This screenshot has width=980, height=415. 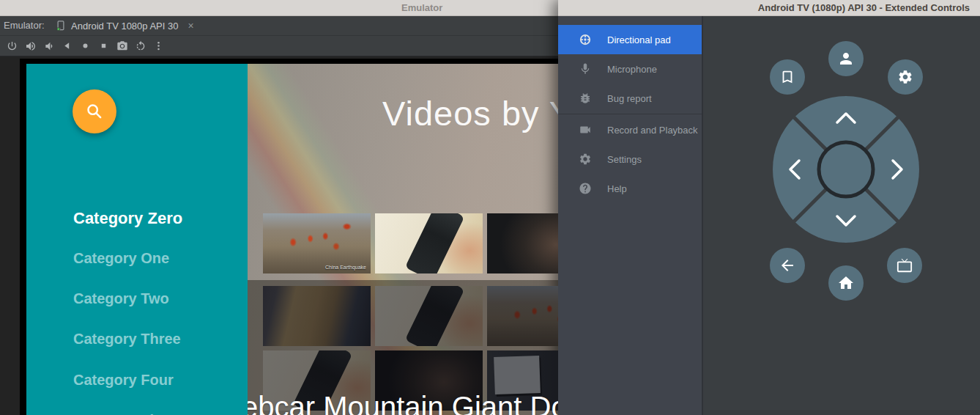 I want to click on rotate-icon, so click(x=141, y=46).